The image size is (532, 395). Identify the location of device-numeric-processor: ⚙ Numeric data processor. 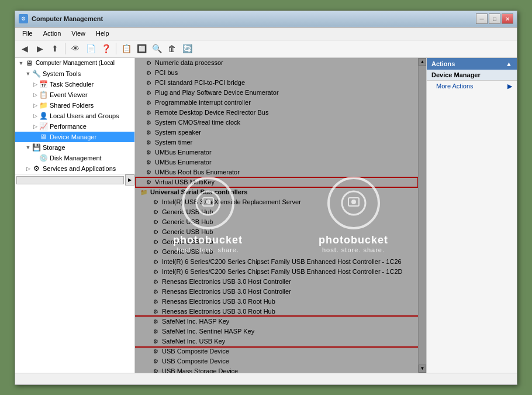
(277, 63).